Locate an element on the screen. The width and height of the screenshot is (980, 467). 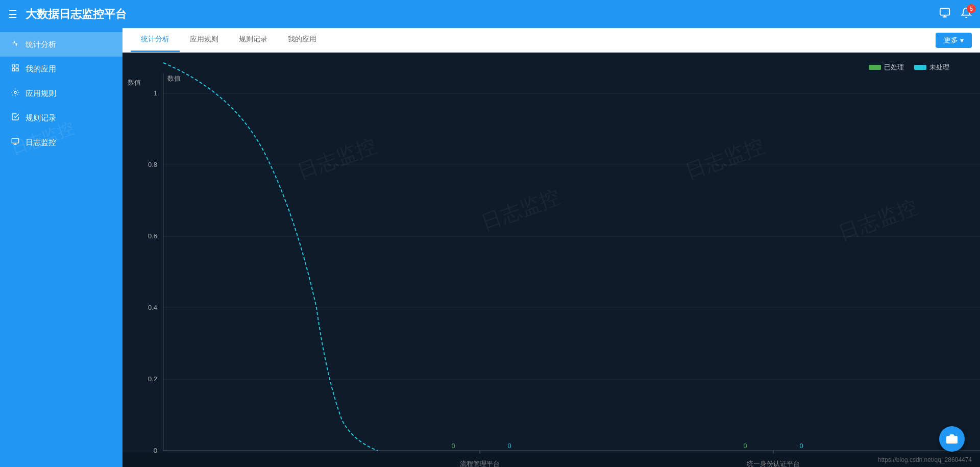
footer-url-bar: https://blog.csdn.net/qq_28604474 is located at coordinates (551, 460).